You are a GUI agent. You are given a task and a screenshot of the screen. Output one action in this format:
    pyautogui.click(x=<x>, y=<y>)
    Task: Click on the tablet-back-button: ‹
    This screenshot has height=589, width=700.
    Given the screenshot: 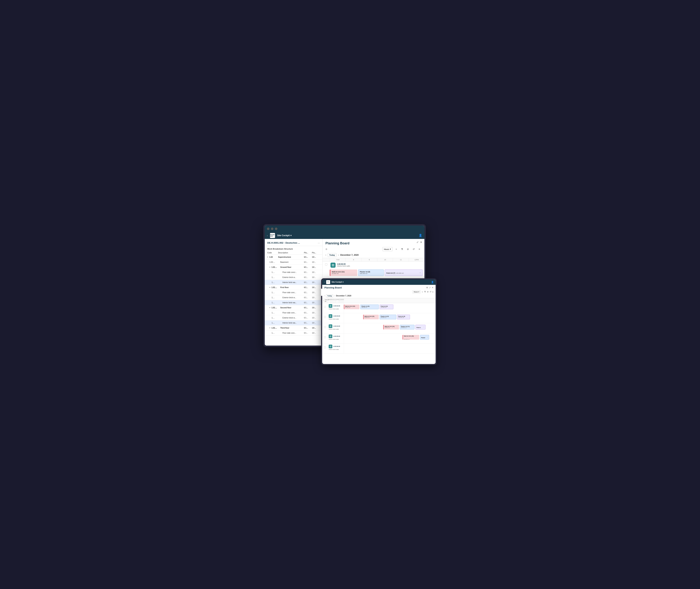 What is the action you would take?
    pyautogui.click(x=324, y=282)
    